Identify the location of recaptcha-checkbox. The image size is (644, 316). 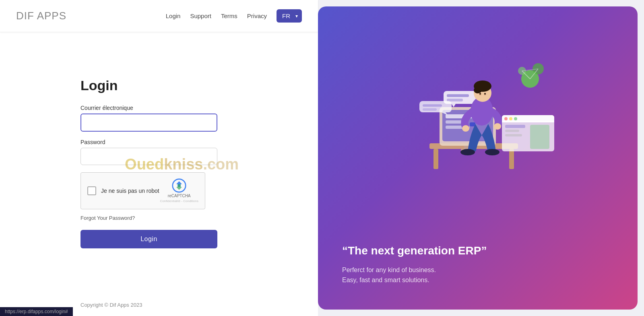
(92, 191).